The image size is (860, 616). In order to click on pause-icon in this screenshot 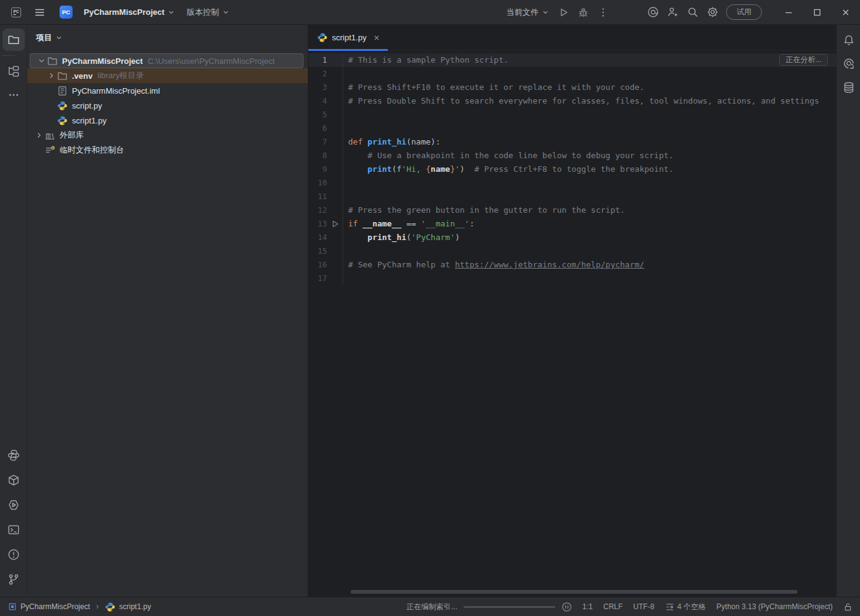, I will do `click(567, 607)`.